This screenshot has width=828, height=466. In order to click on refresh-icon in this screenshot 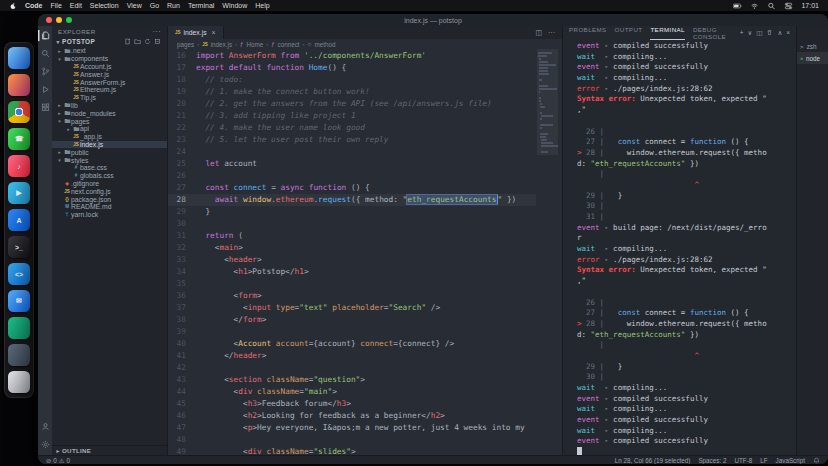, I will do `click(148, 42)`.